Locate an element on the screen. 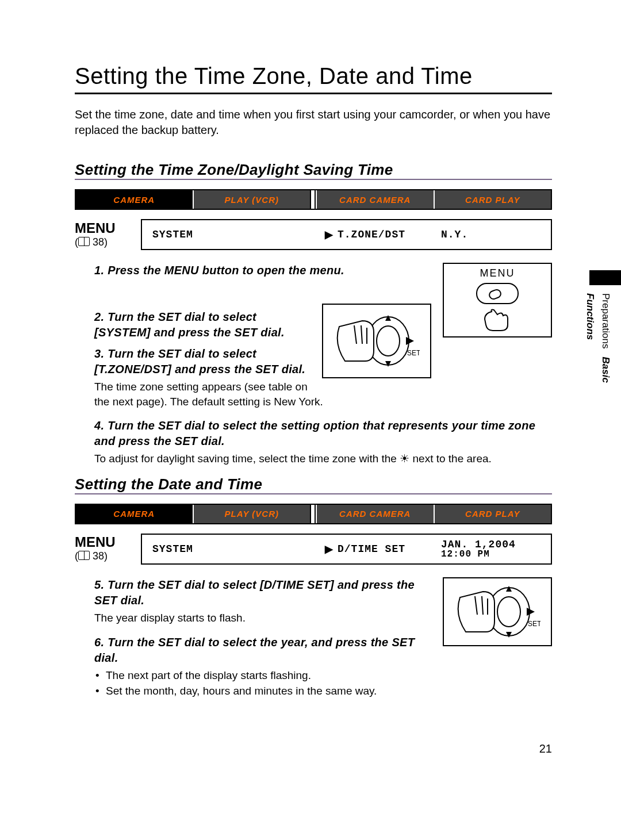 This screenshot has width=621, height=840. step-3-body: The time zone setting appears (see table… is located at coordinates (313, 394).